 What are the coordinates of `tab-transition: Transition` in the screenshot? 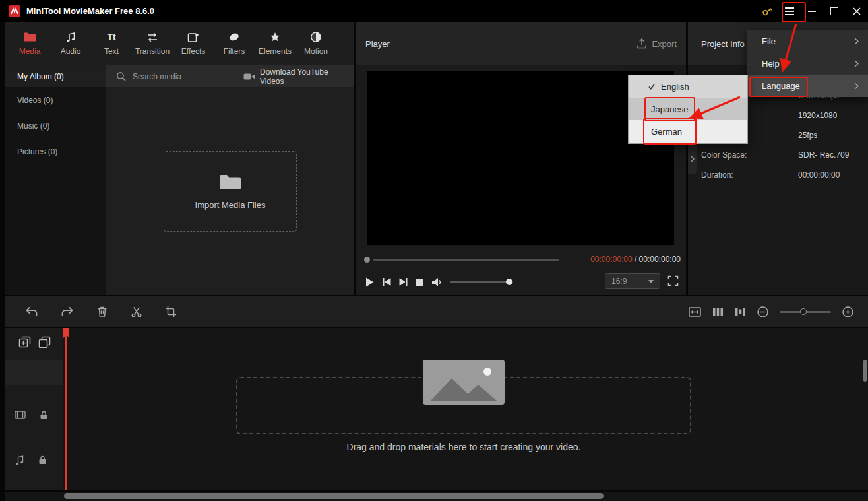 It's located at (152, 44).